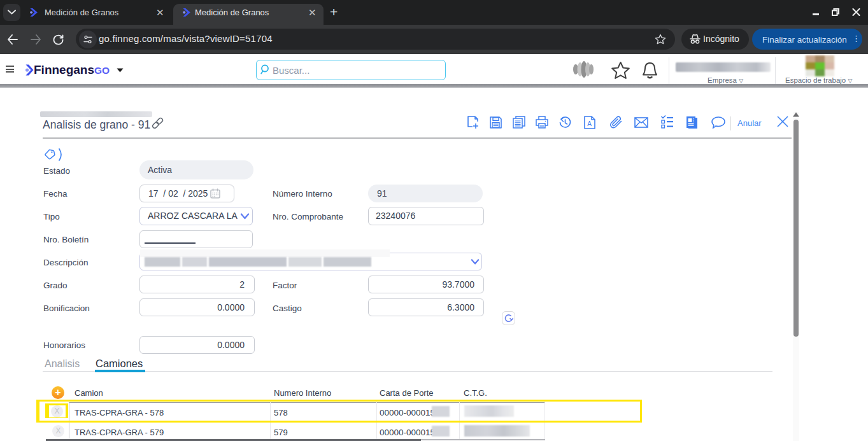 Image resolution: width=868 pixels, height=441 pixels. What do you see at coordinates (590, 123) in the screenshot?
I see `svg-text: A` at bounding box center [590, 123].